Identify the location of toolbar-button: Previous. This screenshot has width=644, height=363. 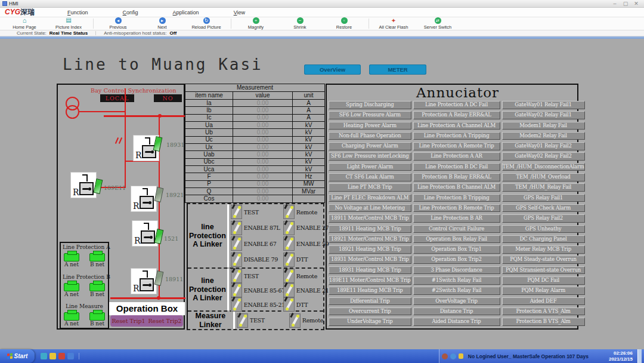
(118, 24).